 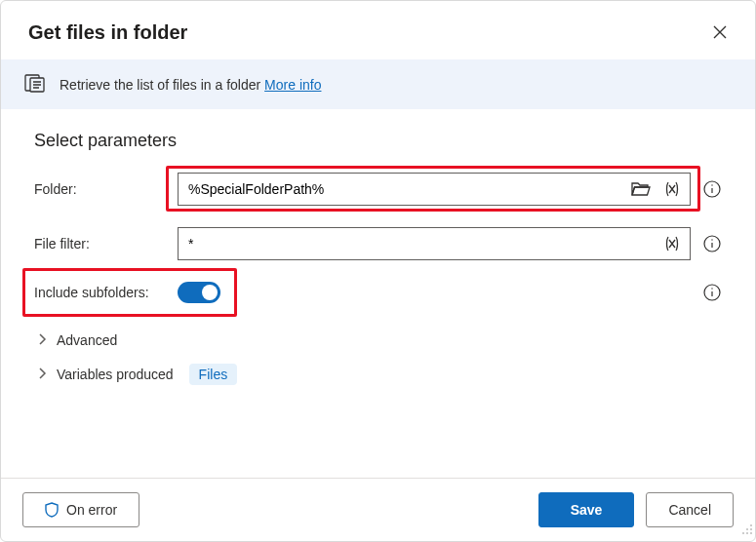 I want to click on dialog-title: Get files in folder, so click(x=107, y=33).